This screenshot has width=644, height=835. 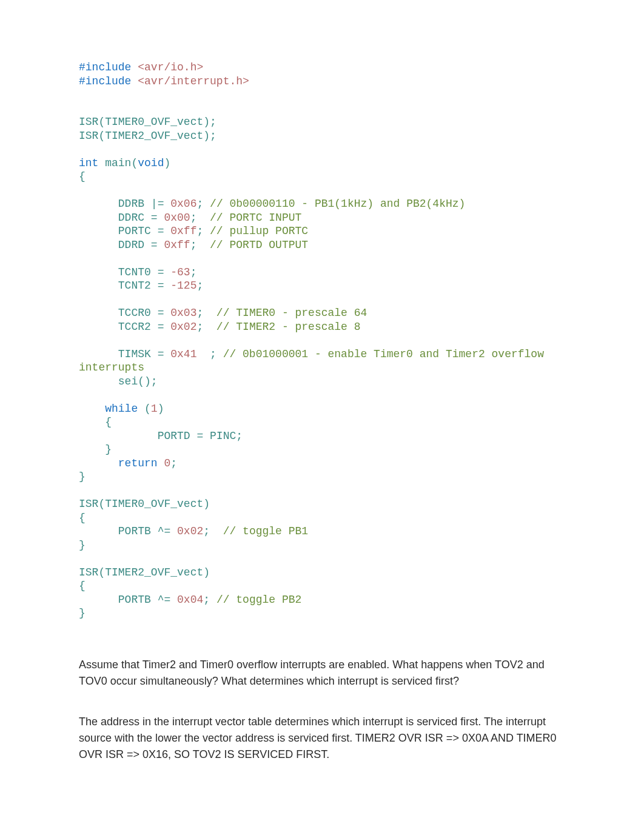 What do you see at coordinates (154, 572) in the screenshot?
I see `isr-vector: TIMER2_OVF_vect` at bounding box center [154, 572].